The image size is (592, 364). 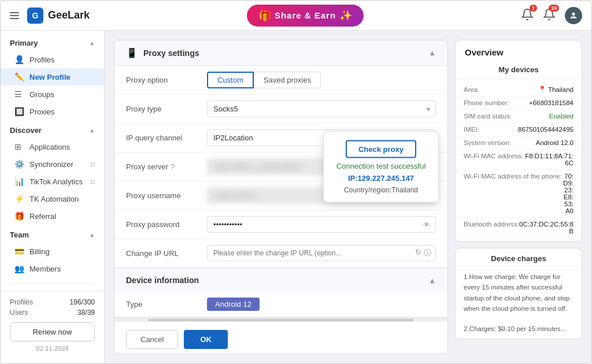 What do you see at coordinates (52, 43) in the screenshot?
I see `sidebar-section-primary: Primary ▲` at bounding box center [52, 43].